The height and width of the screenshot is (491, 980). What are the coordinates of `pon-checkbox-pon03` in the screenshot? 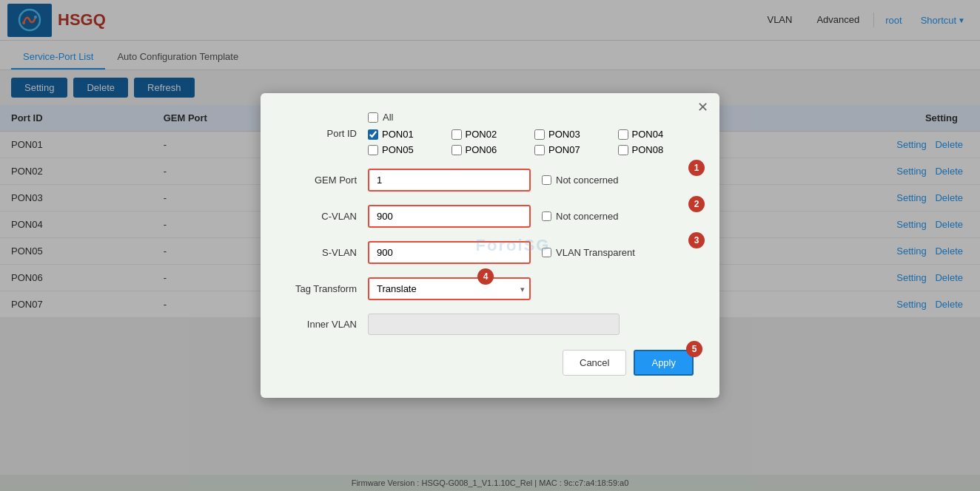 It's located at (540, 135).